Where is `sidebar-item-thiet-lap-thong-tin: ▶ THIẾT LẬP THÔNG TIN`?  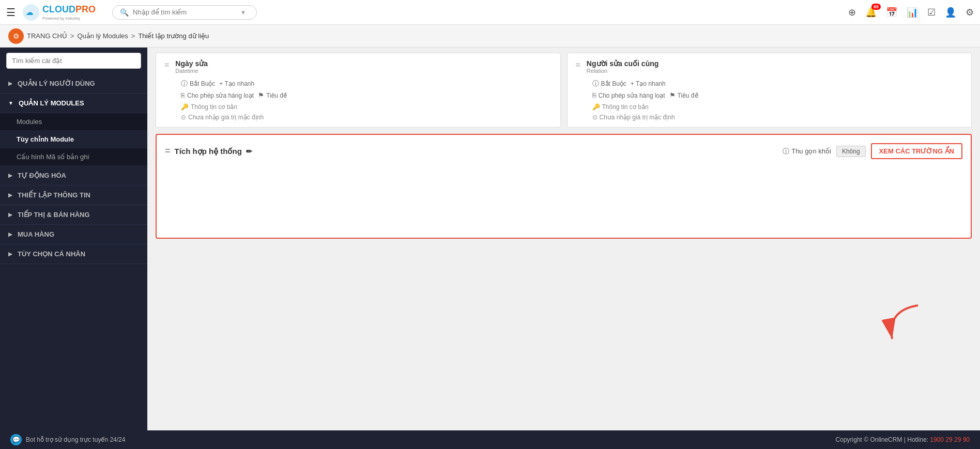
sidebar-item-thiet-lap-thong-tin: ▶ THIẾT LẬP THÔNG TIN is located at coordinates (73, 195).